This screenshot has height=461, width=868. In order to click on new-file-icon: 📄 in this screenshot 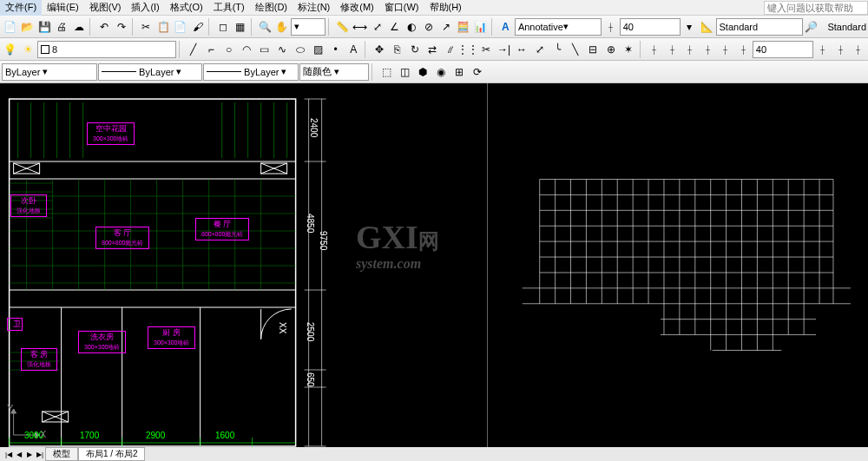, I will do `click(10, 27)`.